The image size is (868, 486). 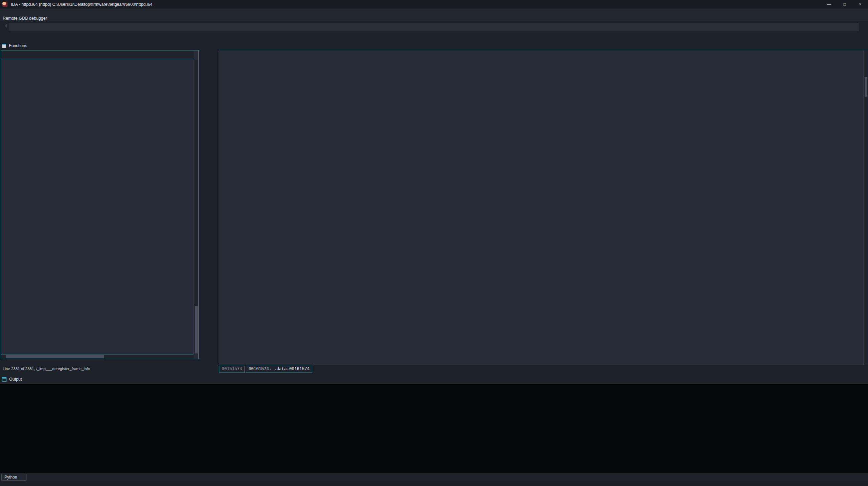 I want to click on menu-bar, so click(x=434, y=12).